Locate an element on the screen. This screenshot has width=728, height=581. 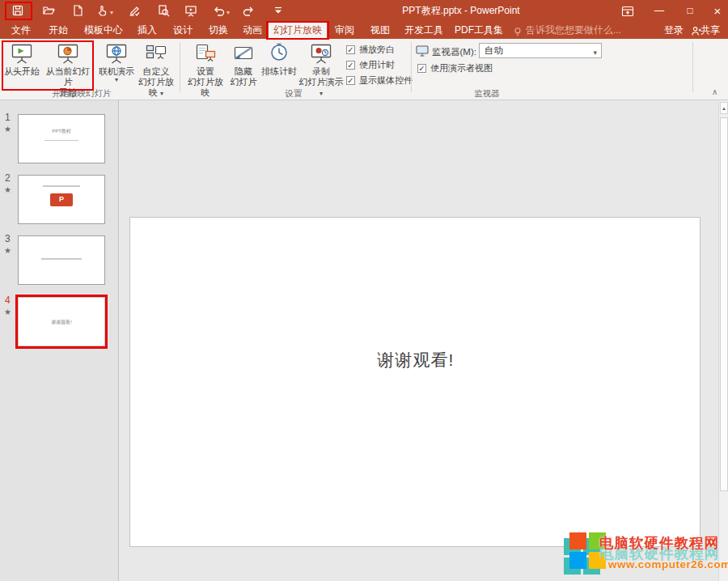
hide-slide-label-2: 幻灯片 is located at coordinates (243, 83).